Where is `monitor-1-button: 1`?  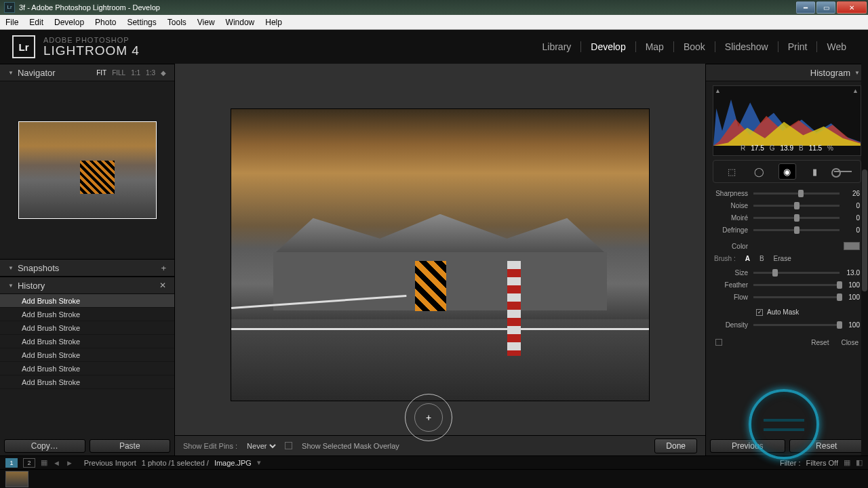
monitor-1-button: 1 is located at coordinates (12, 463).